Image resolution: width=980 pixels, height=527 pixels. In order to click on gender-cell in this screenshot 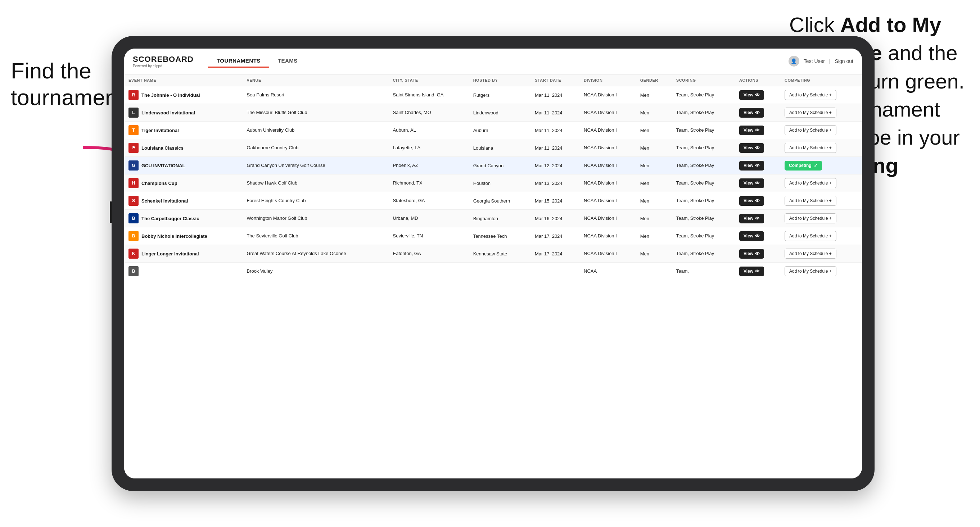, I will do `click(654, 271)`.